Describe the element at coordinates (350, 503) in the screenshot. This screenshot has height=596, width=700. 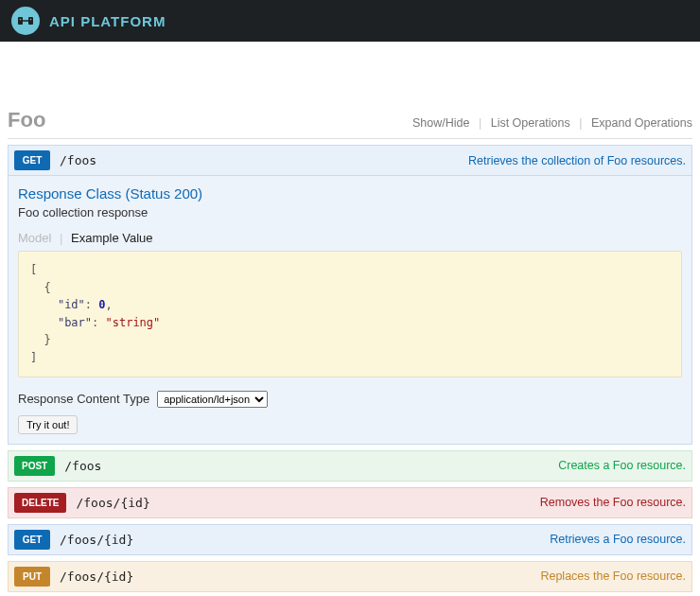
I see `operation-header: DELETE /foos/{id} Removes the Foo resour…` at that location.